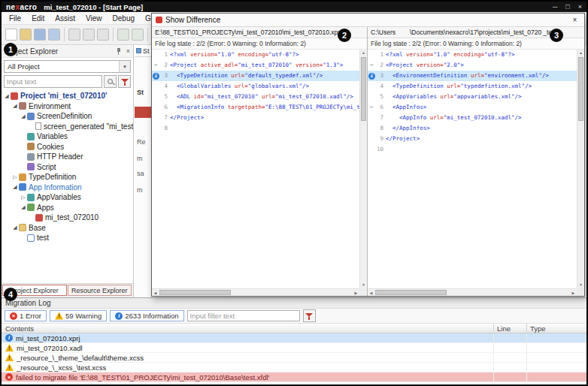 The width and height of the screenshot is (588, 386). Describe the element at coordinates (256, 118) in the screenshot. I see `code-line: 7</Project>` at that location.